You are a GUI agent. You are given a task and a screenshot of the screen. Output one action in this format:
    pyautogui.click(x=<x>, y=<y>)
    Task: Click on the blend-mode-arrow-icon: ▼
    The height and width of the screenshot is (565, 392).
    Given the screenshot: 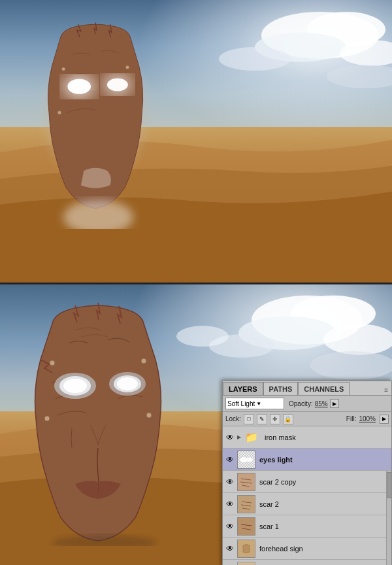 What is the action you would take?
    pyautogui.click(x=259, y=404)
    